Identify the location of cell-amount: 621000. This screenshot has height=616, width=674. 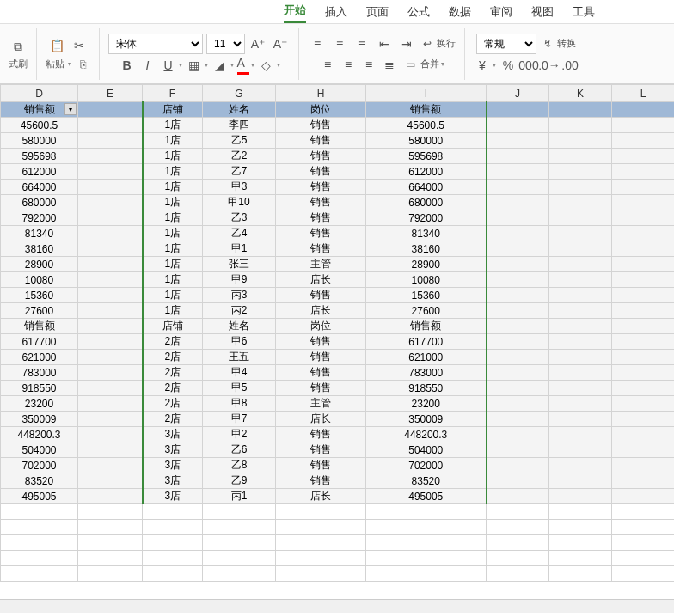
(426, 357).